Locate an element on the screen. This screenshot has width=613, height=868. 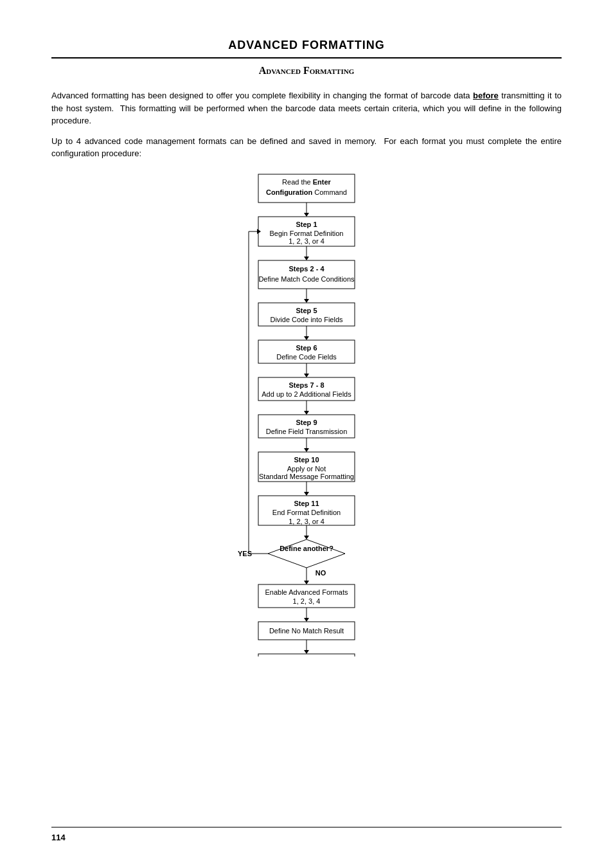
svg-text: Define Code Fields is located at coordinates (306, 357).